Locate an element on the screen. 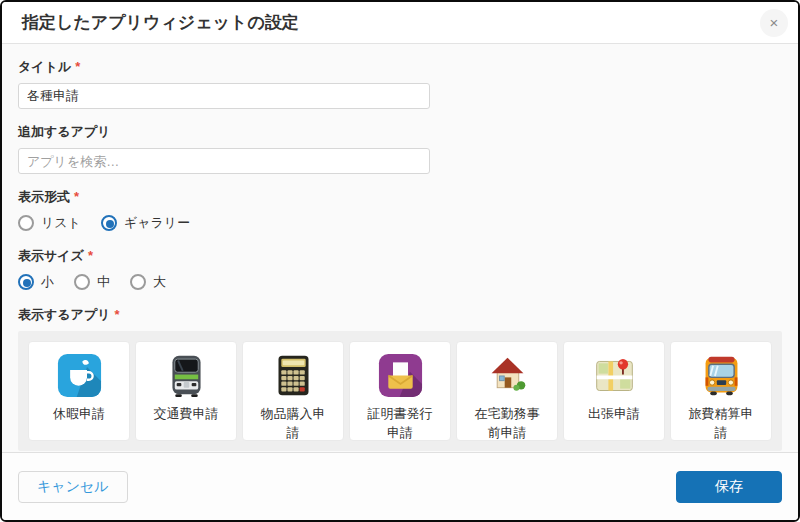  display-format-options: リストギャラリー is located at coordinates (400, 223).